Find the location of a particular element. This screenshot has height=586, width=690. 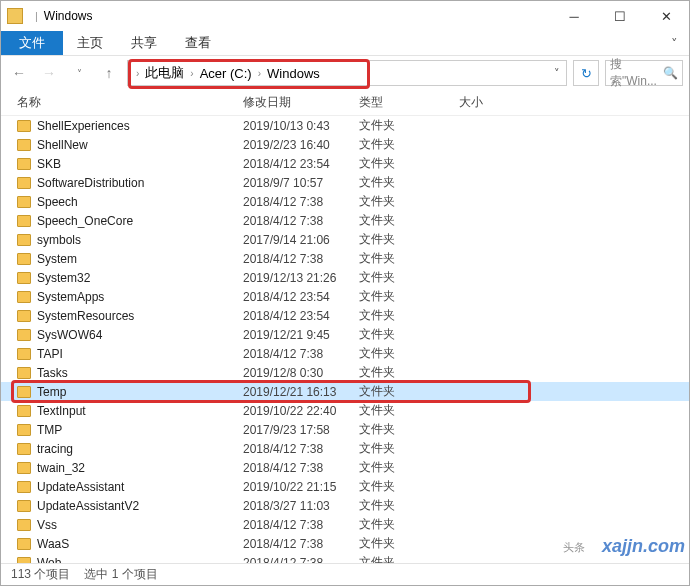

ribbon-expand-icon: ˅ is located at coordinates (674, 43).